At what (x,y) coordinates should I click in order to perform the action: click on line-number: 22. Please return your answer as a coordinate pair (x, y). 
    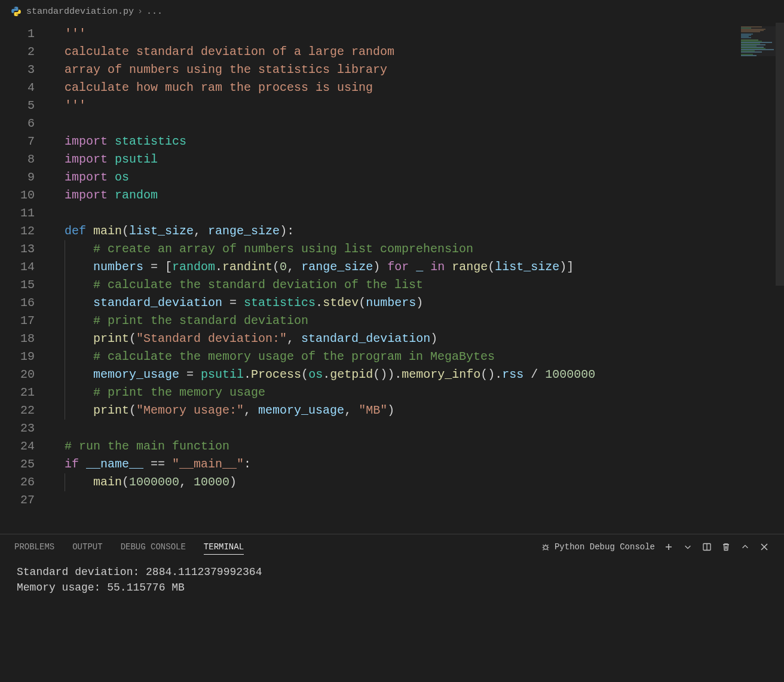
    Looking at the image, I should click on (24, 411).